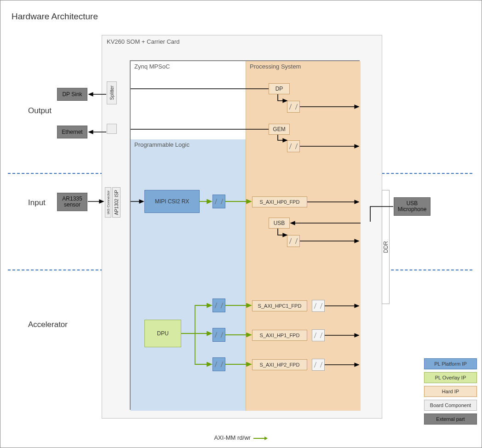  Describe the element at coordinates (279, 223) in the screenshot. I see `hardip-usb: USB` at that location.